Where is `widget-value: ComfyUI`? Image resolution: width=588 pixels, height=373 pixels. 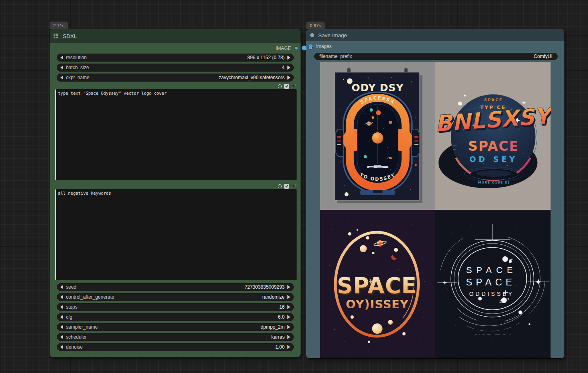 widget-value: ComfyUI is located at coordinates (543, 56).